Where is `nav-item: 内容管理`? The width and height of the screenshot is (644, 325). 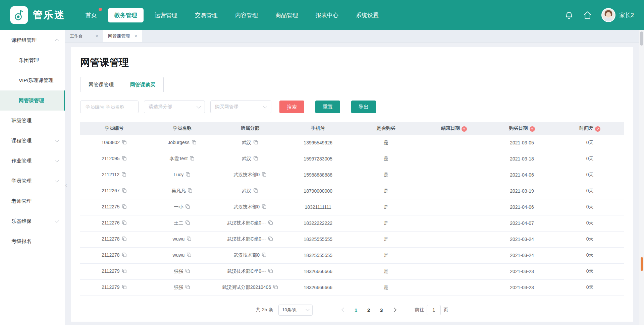
nav-item: 内容管理 is located at coordinates (247, 15).